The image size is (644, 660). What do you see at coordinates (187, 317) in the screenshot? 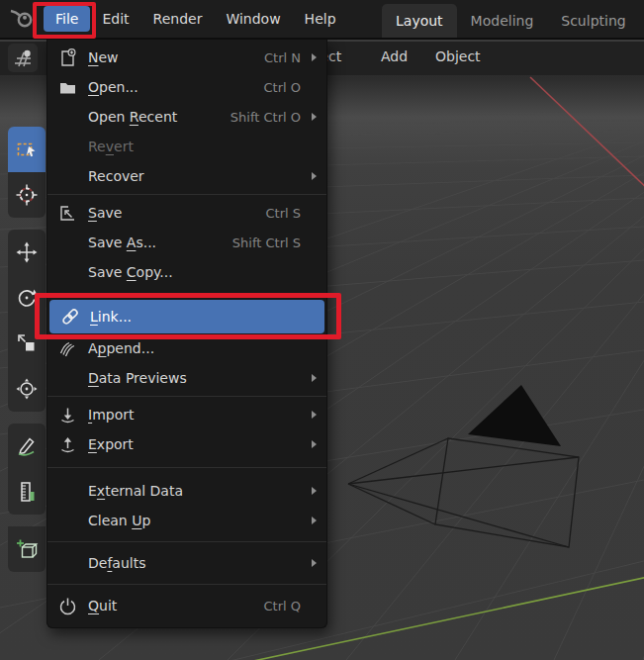
I see `menu-item-link: Link...` at bounding box center [187, 317].